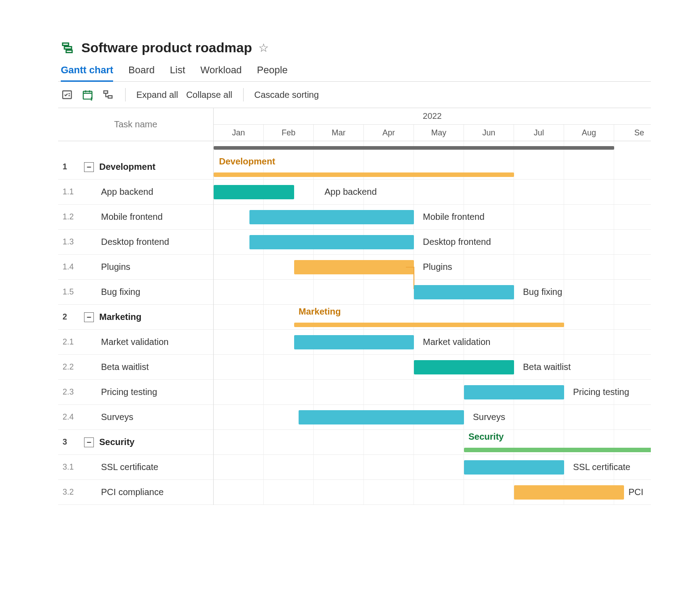 This screenshot has height=605, width=700. Describe the element at coordinates (136, 267) in the screenshot. I see `task-row: 1.4 Plugins` at that location.